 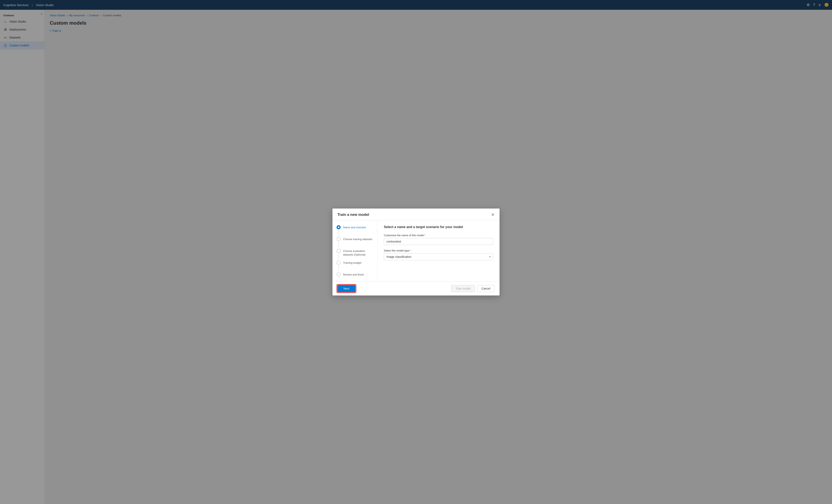 I want to click on wizard-content-panel: Select a name and a target scenario for …, so click(x=438, y=251).